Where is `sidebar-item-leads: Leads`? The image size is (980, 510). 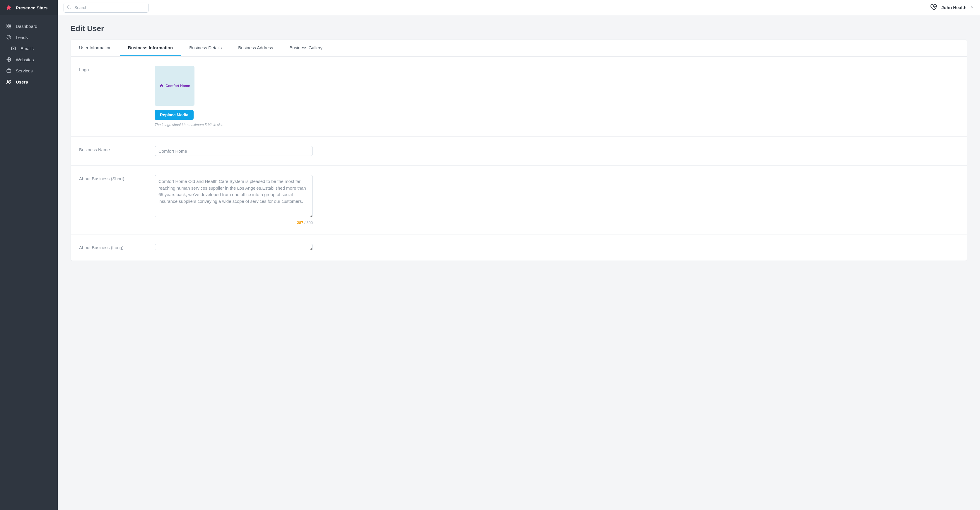 sidebar-item-leads: Leads is located at coordinates (29, 37).